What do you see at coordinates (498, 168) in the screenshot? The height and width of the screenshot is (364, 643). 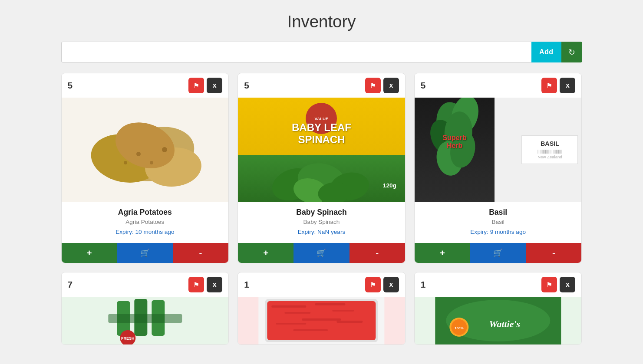 I see `card-basil: 5 ⚑ x SuperbH` at bounding box center [498, 168].